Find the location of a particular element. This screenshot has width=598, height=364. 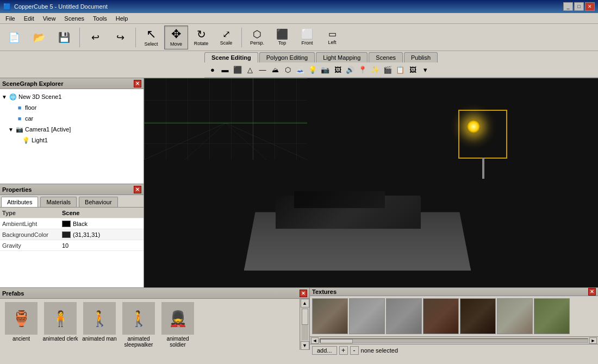

tab-light-mapping: Light Mapping is located at coordinates (341, 58).